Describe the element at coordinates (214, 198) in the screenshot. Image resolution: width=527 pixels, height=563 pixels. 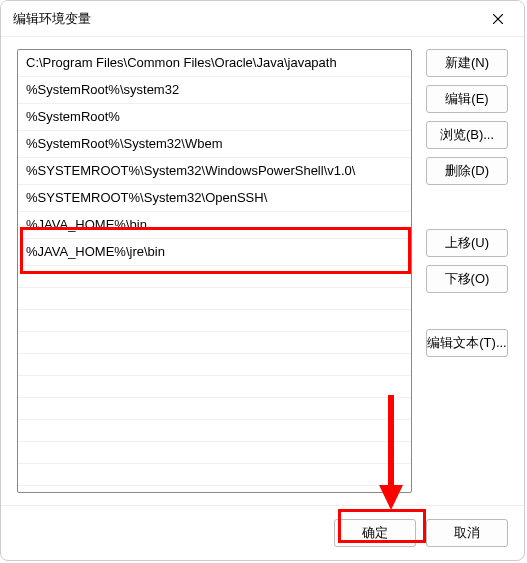
I see `list-item: %SYSTEMROOT%\System32\OpenSSH\` at that location.